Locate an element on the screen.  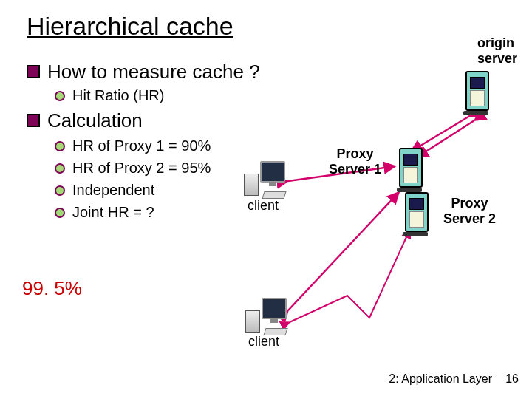
subbullet-hr-proxy1: HR of Proxy 1 = 90% is located at coordinates (133, 146).